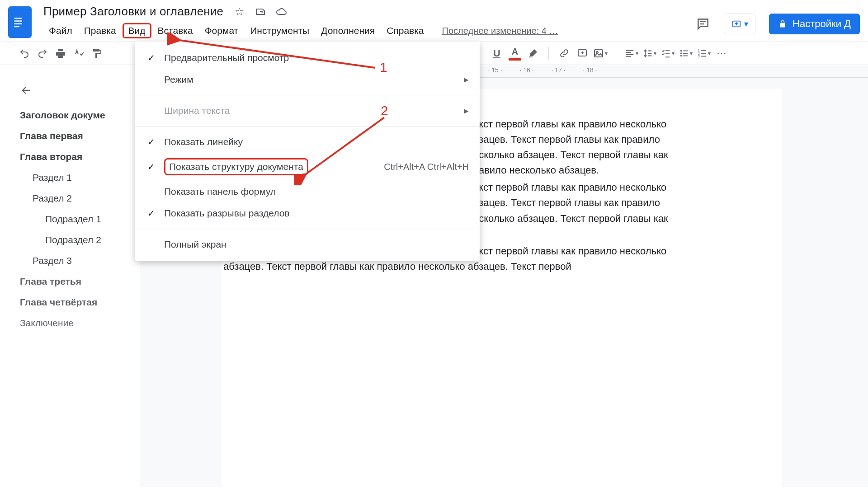  I want to click on outline-panel: Заголовок докумеГлава перваяГлава вторая…, so click(70, 282).